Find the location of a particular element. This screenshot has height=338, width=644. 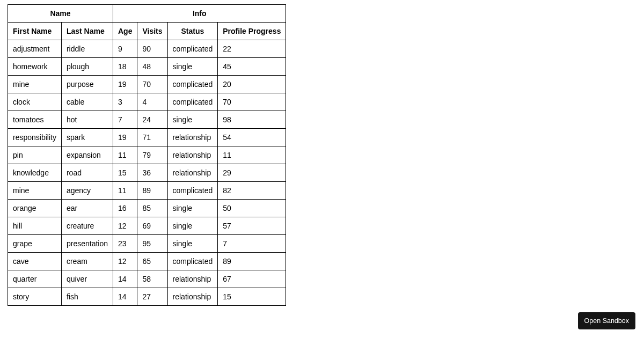

table-row: pinexpansion1179relationship11 is located at coordinates (147, 156).